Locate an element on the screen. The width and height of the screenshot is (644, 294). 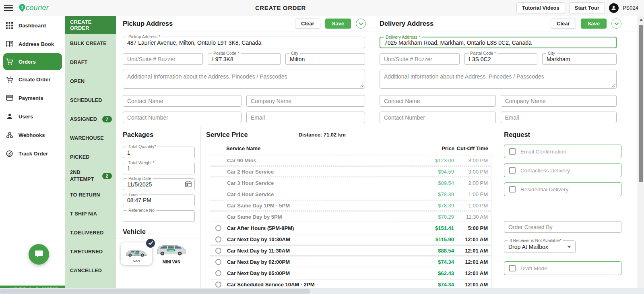
service-row: Car Scheduled Service 10AM - 2PM $74.34 … is located at coordinates (351, 284).